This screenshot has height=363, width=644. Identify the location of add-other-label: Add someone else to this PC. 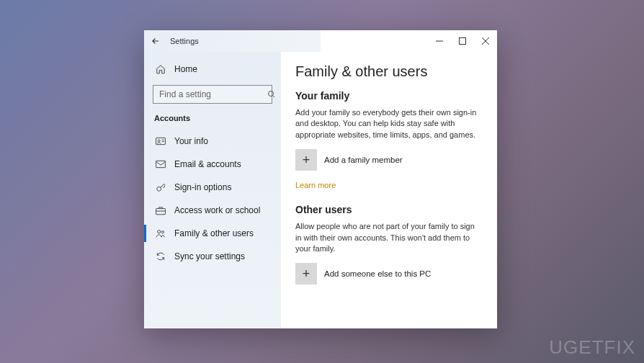
(377, 274).